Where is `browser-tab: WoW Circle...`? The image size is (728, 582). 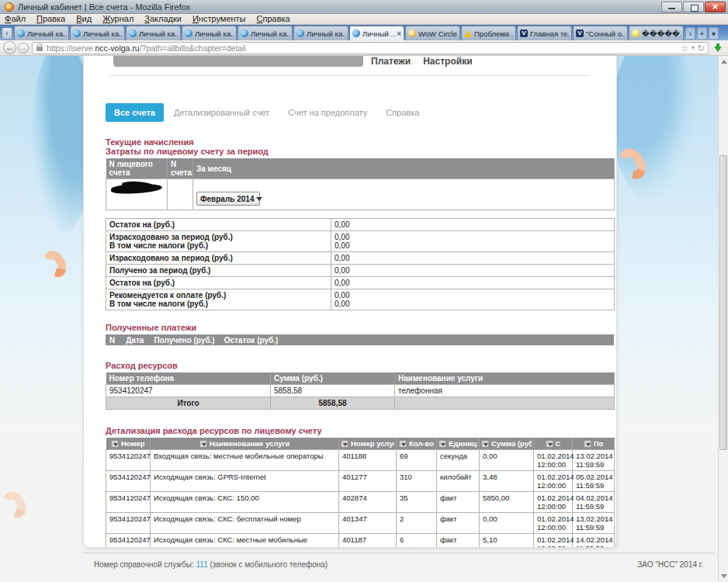 browser-tab: WoW Circle... is located at coordinates (433, 33).